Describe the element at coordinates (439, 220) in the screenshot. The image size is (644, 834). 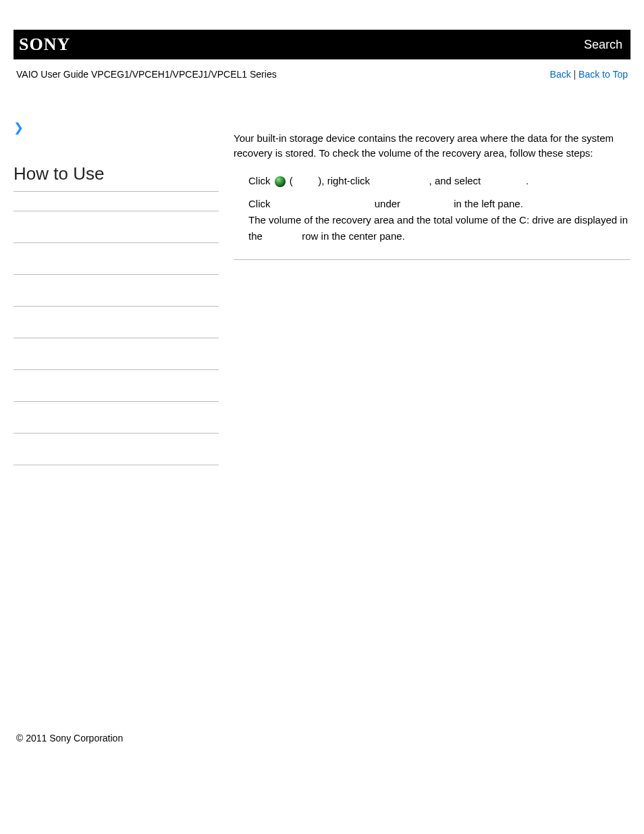
I see `step-2: Click under in the left pane. The volume…` at that location.